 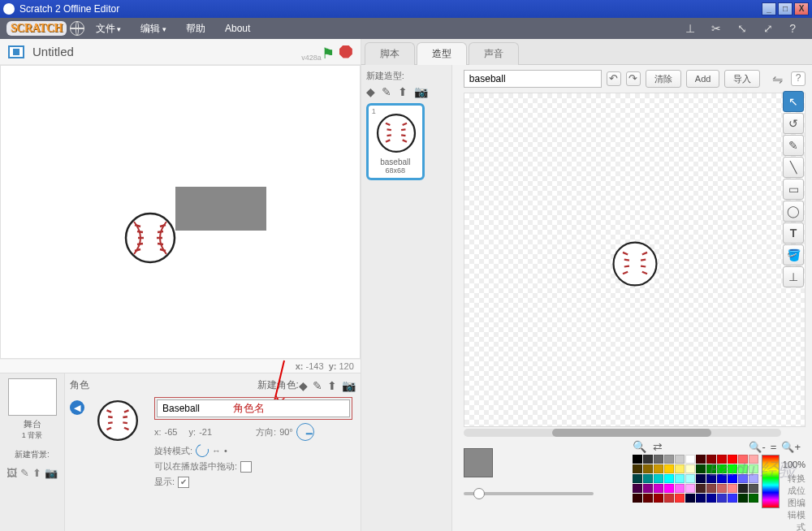 What do you see at coordinates (51, 473) in the screenshot?
I see `backdrop-camera-icon: 📷` at bounding box center [51, 473].